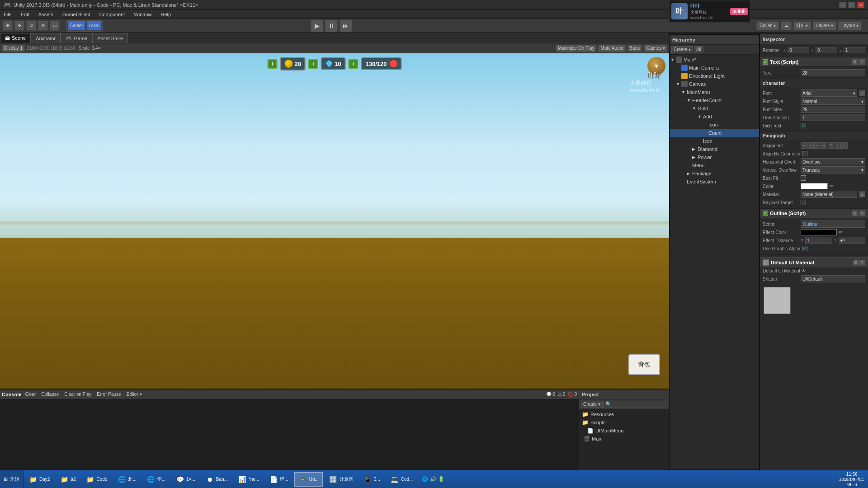  Describe the element at coordinates (805, 249) in the screenshot. I see `use-alpha-checkbox` at that location.